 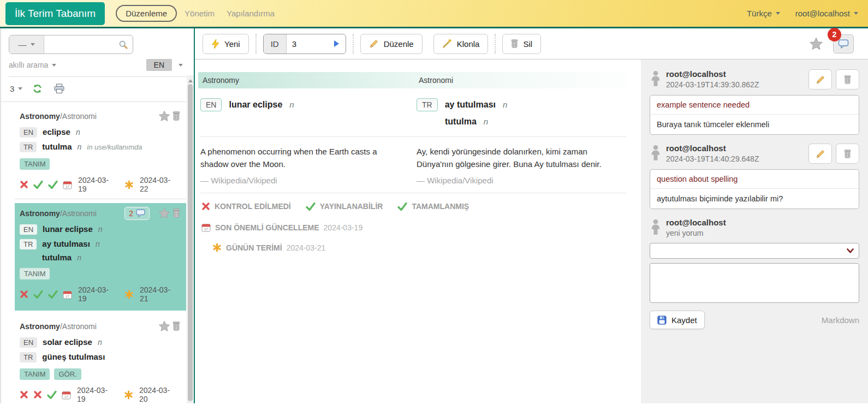 I want to click on term-text: solar eclipse, so click(x=68, y=342).